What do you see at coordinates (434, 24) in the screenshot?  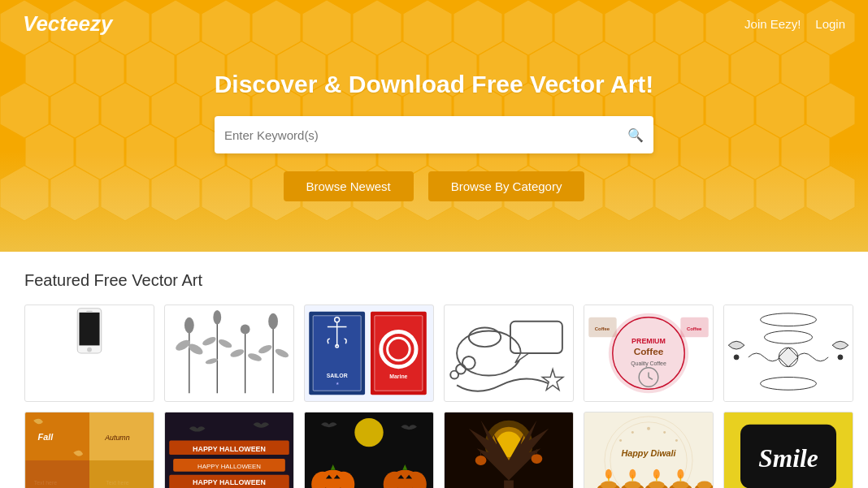 I see `top-nav: Vecteezy Join Eezy! Login` at bounding box center [434, 24].